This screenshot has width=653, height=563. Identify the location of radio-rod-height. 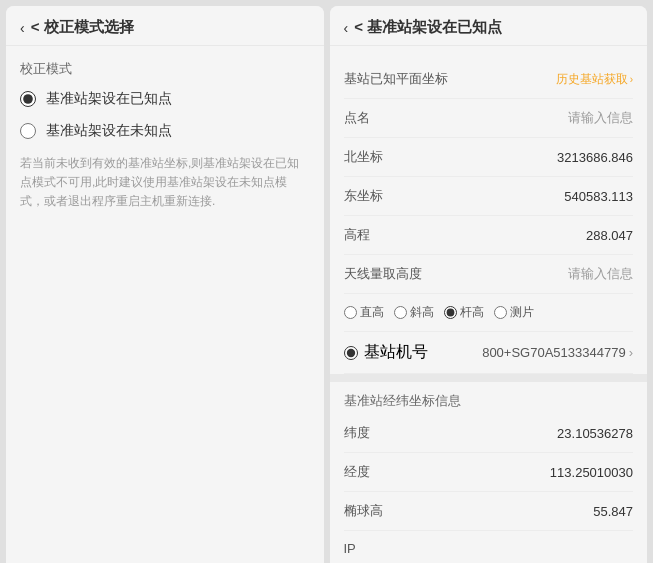
(450, 312).